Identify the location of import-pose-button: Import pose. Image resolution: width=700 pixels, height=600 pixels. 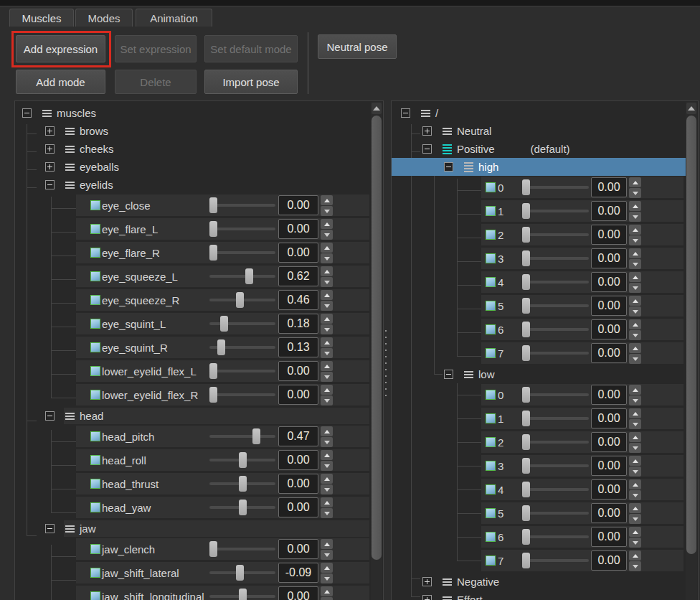
(251, 82).